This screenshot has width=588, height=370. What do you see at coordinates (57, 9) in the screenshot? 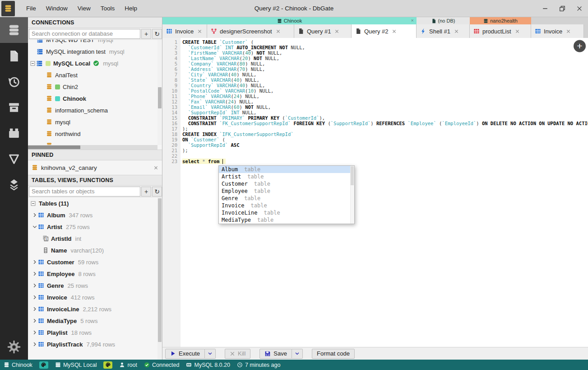
I see `menu-window: Window` at bounding box center [57, 9].